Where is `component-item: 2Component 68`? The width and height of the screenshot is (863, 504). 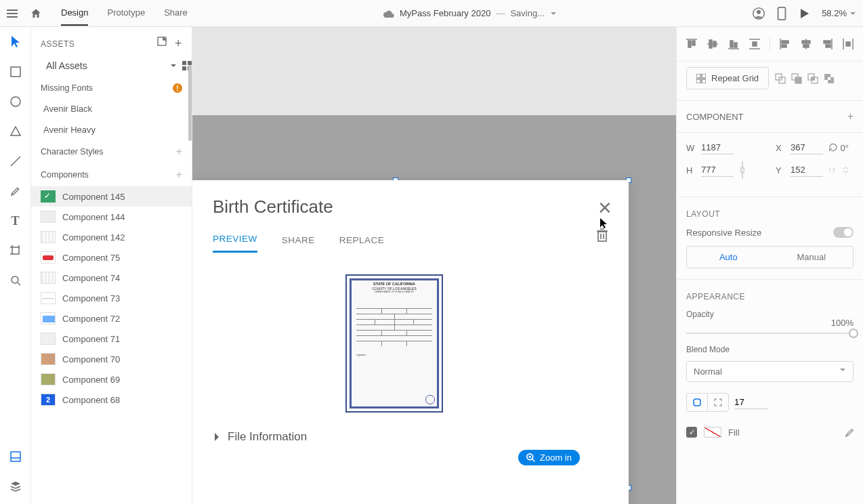 component-item: 2Component 68 is located at coordinates (111, 400).